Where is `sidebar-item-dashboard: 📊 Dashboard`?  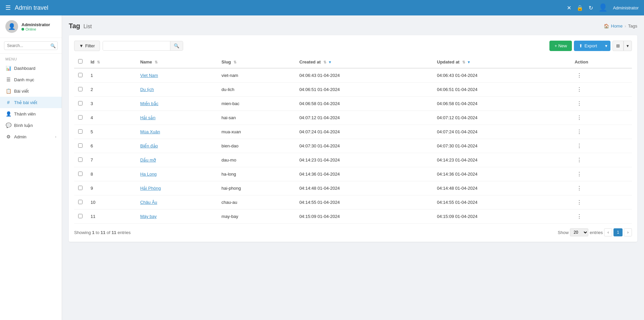 sidebar-item-dashboard: 📊 Dashboard is located at coordinates (31, 68).